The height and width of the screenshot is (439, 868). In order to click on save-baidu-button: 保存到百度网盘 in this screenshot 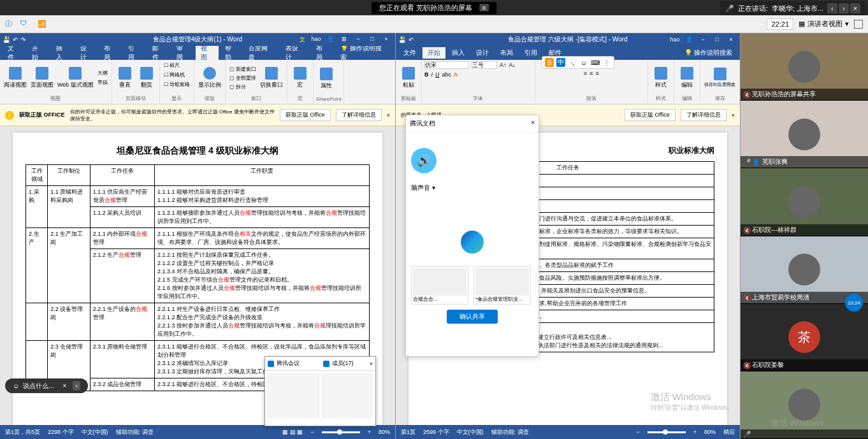, I will do `click(720, 78)`.